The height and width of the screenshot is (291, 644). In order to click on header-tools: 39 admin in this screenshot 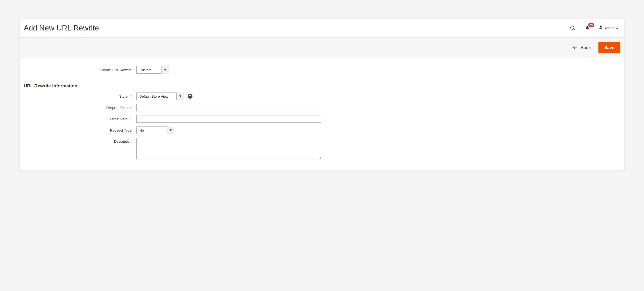, I will do `click(594, 28)`.